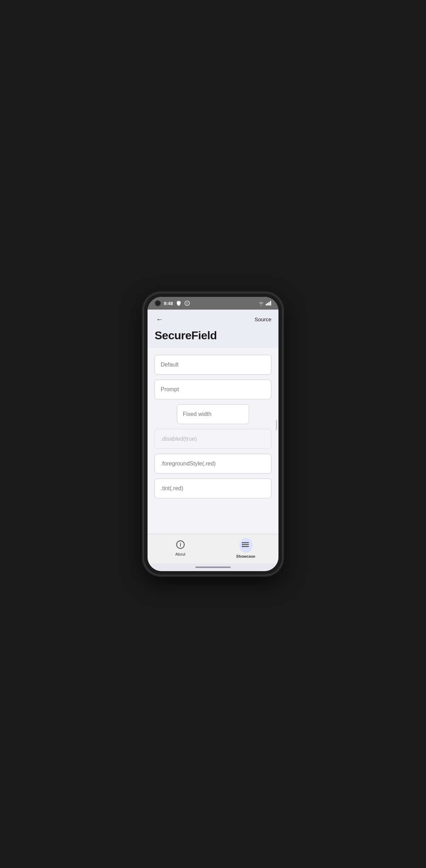 This screenshot has width=426, height=868. I want to click on tab-about: About, so click(180, 547).